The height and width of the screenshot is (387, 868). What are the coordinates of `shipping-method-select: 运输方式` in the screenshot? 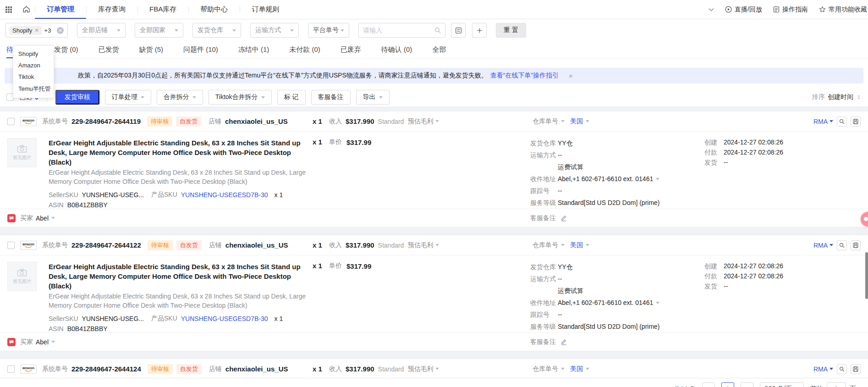 It's located at (275, 30).